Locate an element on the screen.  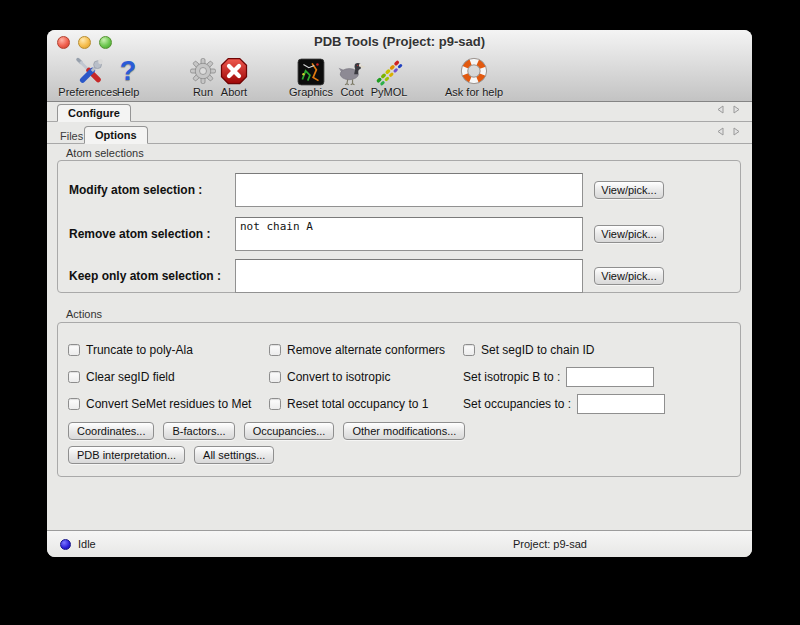
checkbox-label: Remove alternate conformers is located at coordinates (366, 350).